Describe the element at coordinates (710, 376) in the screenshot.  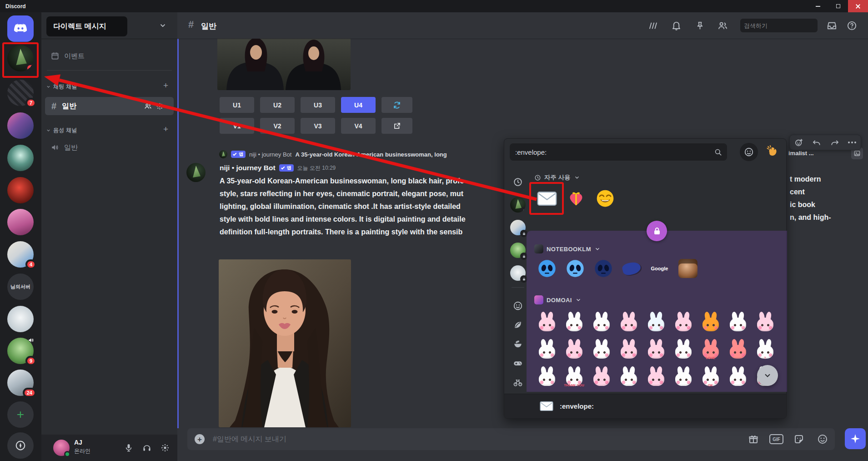
I see `domoai-emoji: OK` at that location.